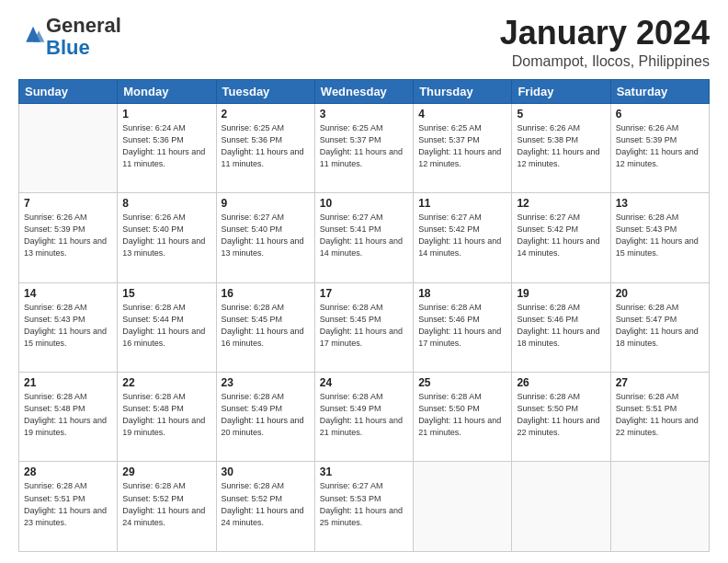 The image size is (728, 563). What do you see at coordinates (167, 147) in the screenshot?
I see `table-row: 1 Sunrise: 6:24 AMSunset: 5:36 PMDayligh…` at bounding box center [167, 147].